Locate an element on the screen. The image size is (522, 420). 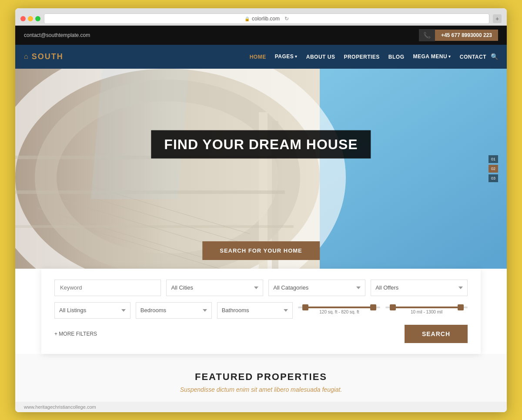
slide-2: 02 is located at coordinates (493, 169).